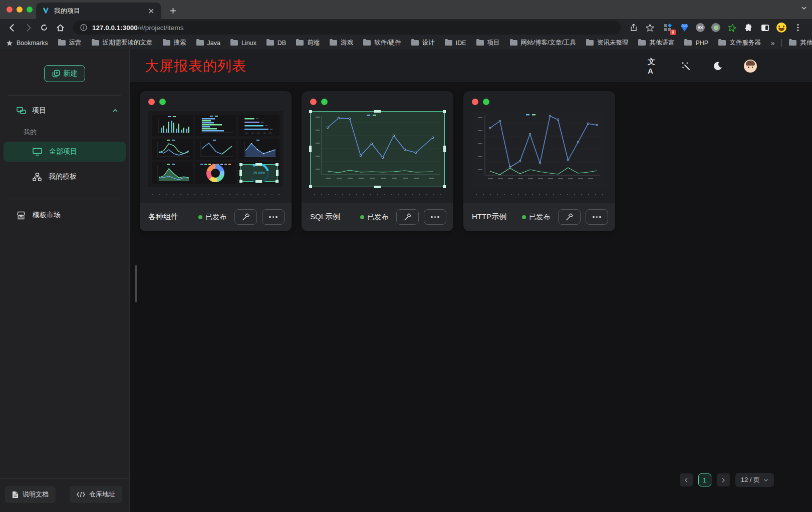 The image size is (812, 512). I want to click on docs-button: 说明文档, so click(30, 494).